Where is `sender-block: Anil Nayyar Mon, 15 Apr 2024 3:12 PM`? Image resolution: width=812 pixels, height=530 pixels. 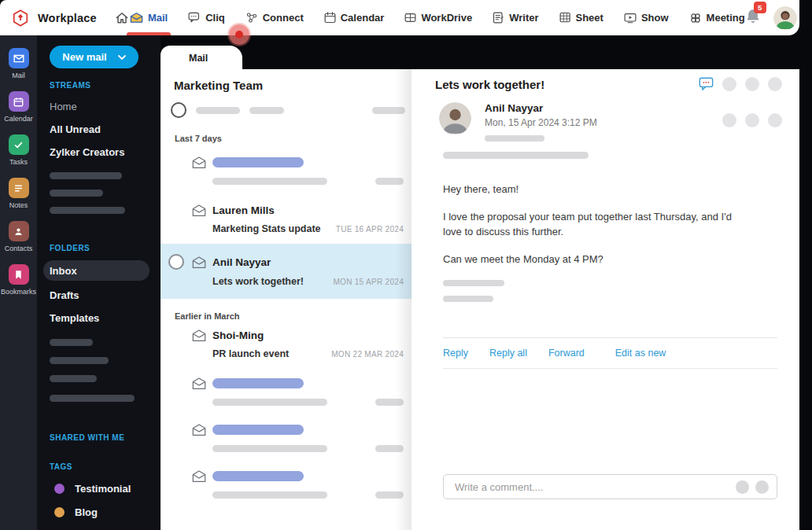 sender-block: Anil Nayyar Mon, 15 Apr 2024 3:12 PM is located at coordinates (606, 116).